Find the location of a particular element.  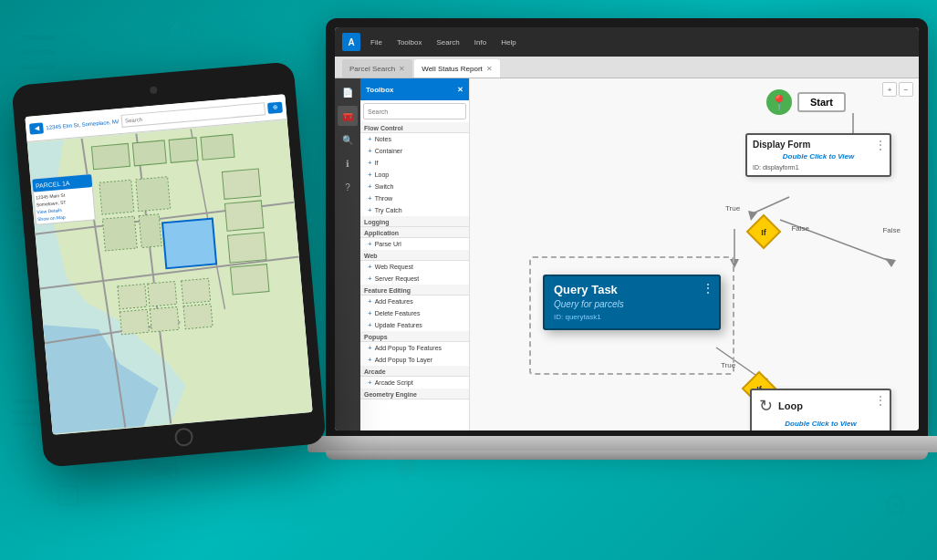

map-toolbar-back-btn: ◀ is located at coordinates (36, 128).